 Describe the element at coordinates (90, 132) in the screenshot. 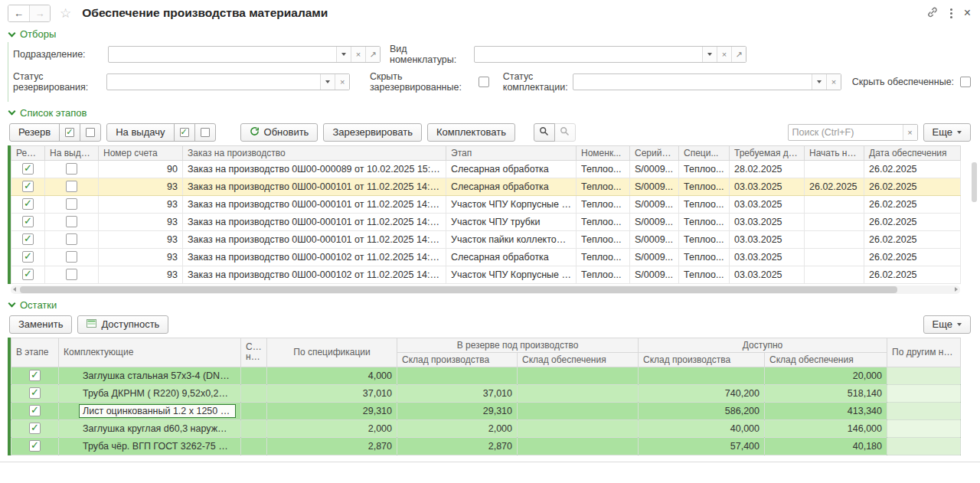

I see `reserve-uncheck-all-button` at that location.